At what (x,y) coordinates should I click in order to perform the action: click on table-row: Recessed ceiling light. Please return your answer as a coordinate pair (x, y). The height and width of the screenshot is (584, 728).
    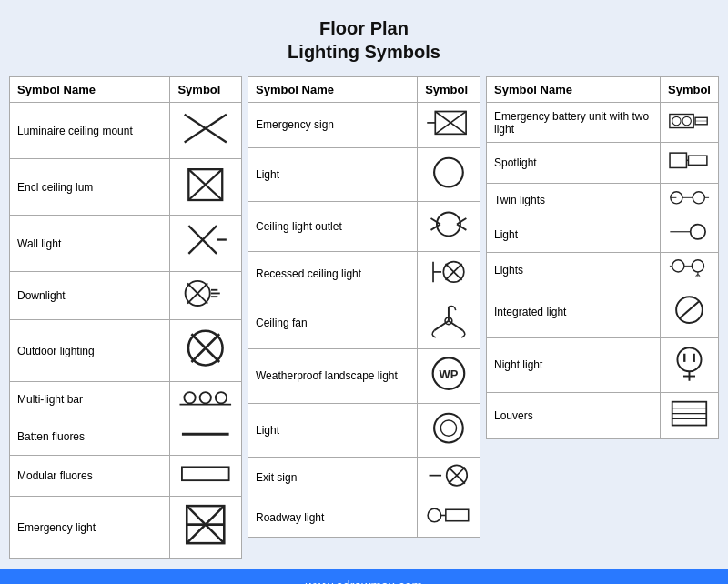
    Looking at the image, I should click on (364, 274).